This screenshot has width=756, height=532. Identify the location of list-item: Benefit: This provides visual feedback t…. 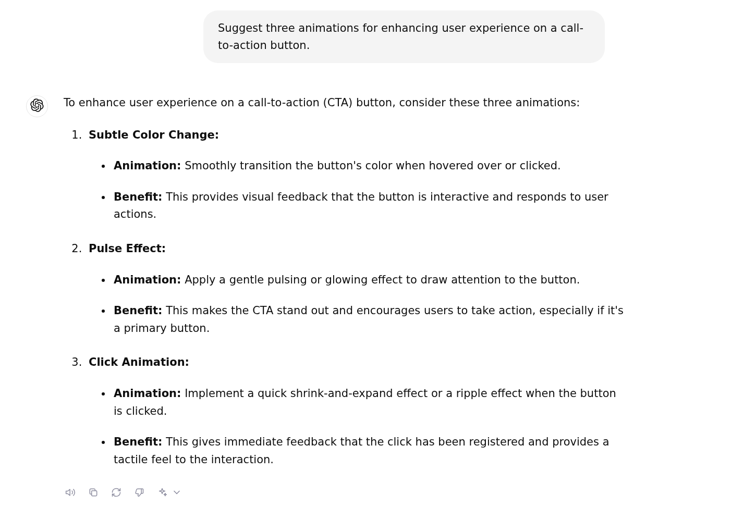
(369, 206).